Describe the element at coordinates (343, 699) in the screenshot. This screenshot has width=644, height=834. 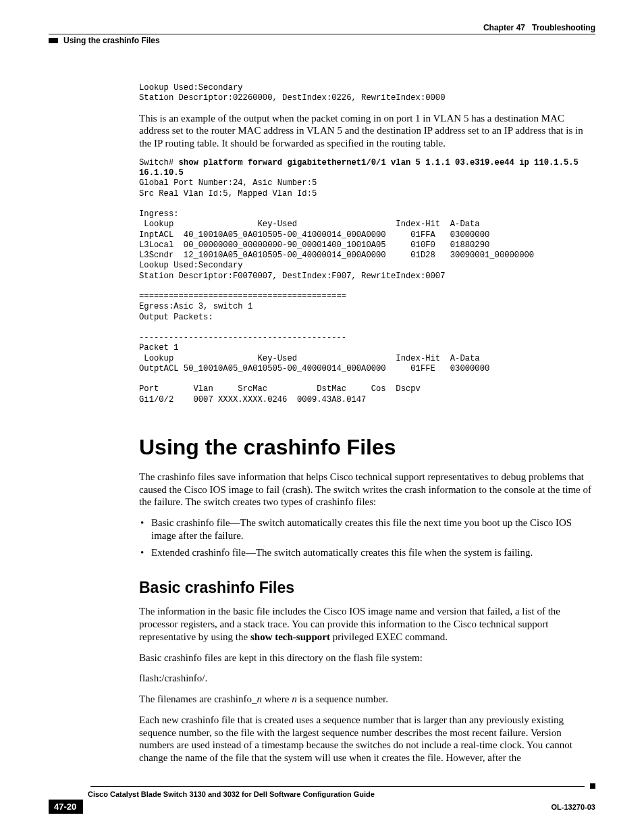
I see `text-run: is a sequence number.` at that location.